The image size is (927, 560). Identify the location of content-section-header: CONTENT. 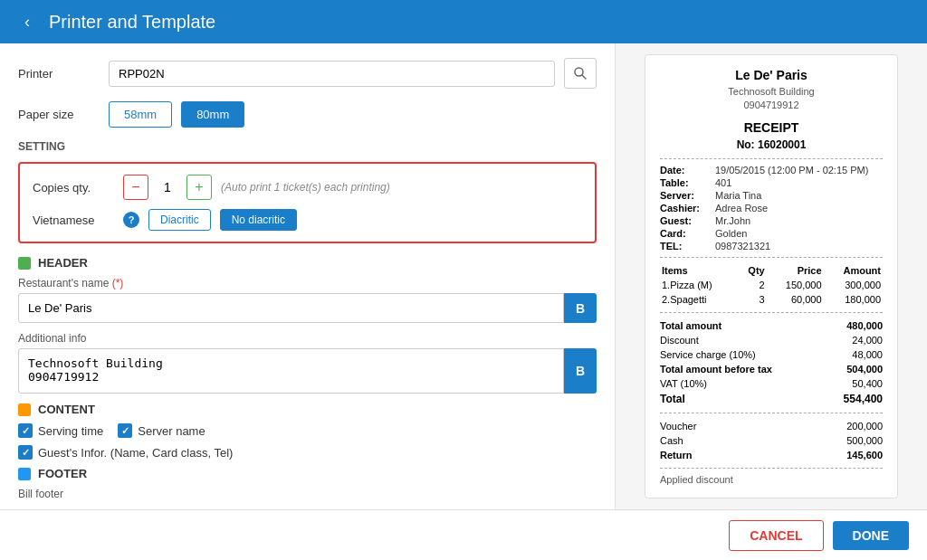
(308, 409).